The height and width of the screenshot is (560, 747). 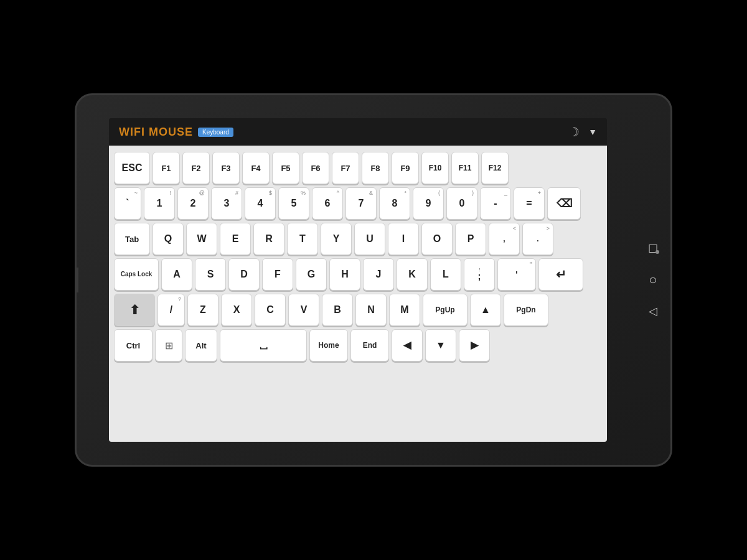 What do you see at coordinates (428, 203) in the screenshot?
I see `key-9: ( 9` at bounding box center [428, 203].